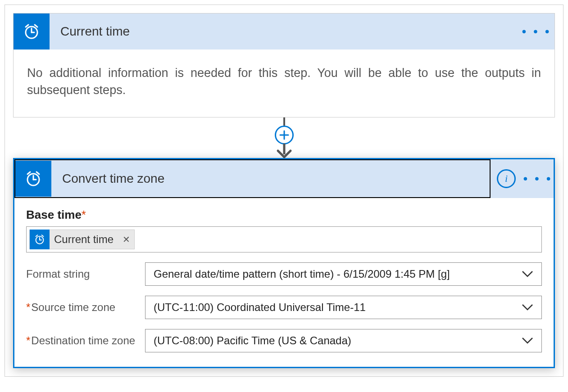  What do you see at coordinates (84, 239) in the screenshot?
I see `chip-label: Current time` at bounding box center [84, 239].